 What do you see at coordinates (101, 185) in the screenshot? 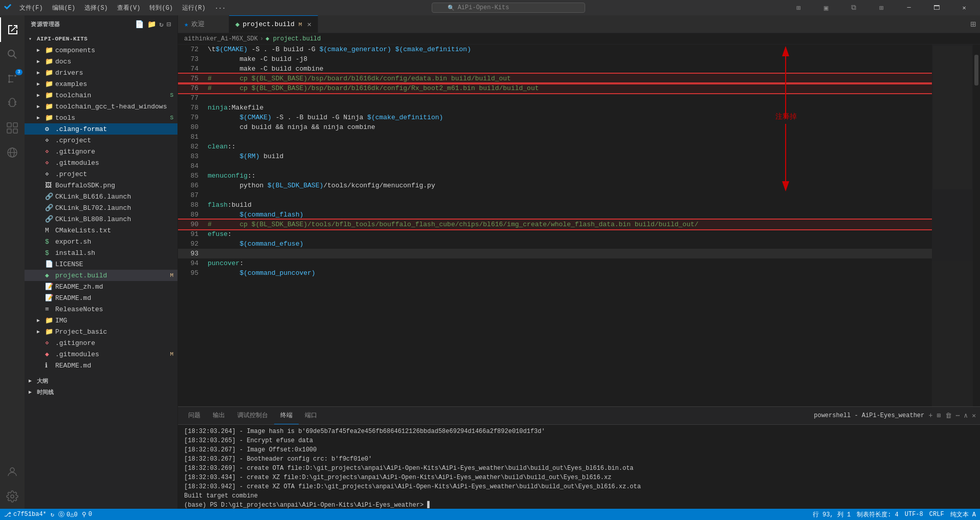
I see `tree-item-png: 🖼 BouffaloSDK.png` at bounding box center [101, 185].